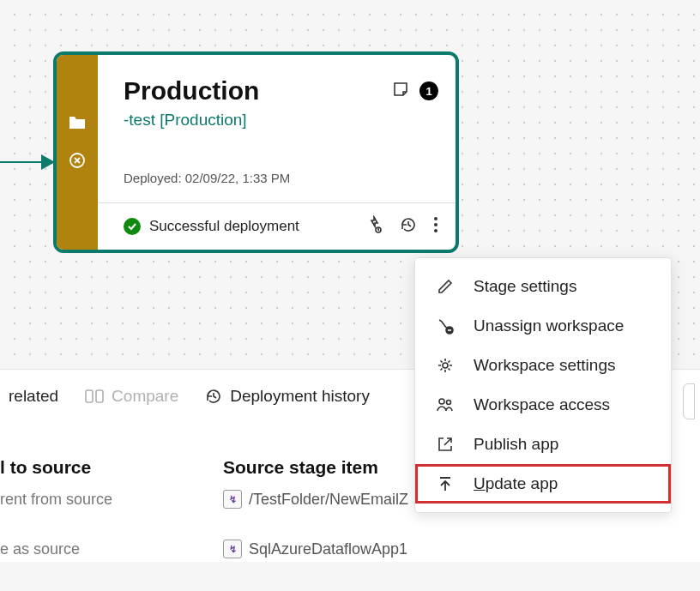 The image size is (700, 591). I want to click on menu-item-label: Unassign workspace, so click(549, 326).